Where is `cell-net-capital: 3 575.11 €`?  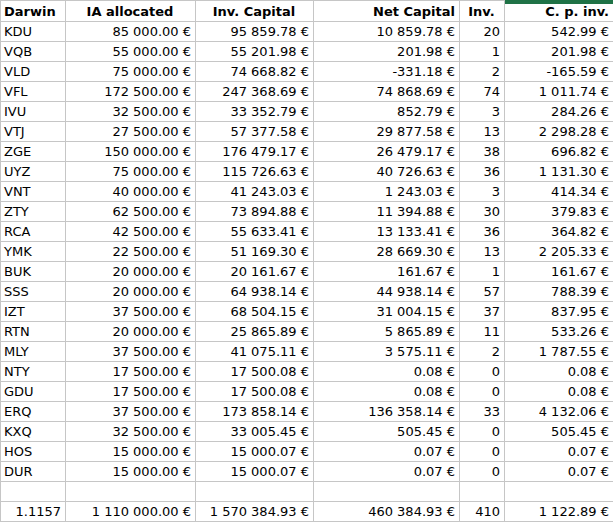 cell-net-capital: 3 575.11 € is located at coordinates (387, 352).